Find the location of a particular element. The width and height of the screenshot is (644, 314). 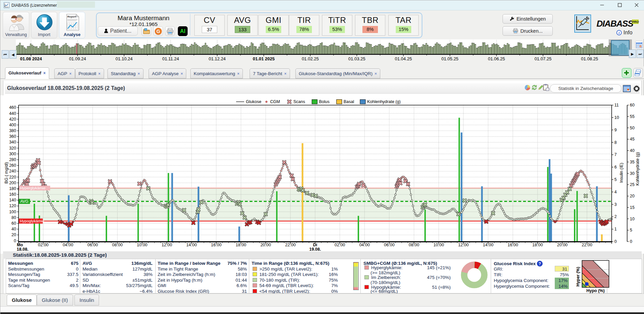

svg-text: 30 is located at coordinates (632, 174).